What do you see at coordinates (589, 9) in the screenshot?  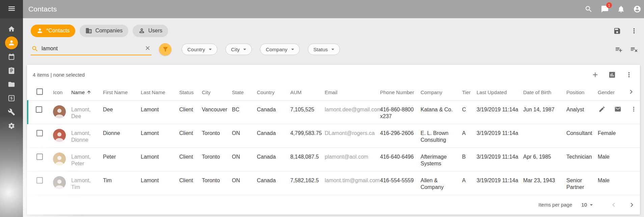 I see `global-search-button` at bounding box center [589, 9].